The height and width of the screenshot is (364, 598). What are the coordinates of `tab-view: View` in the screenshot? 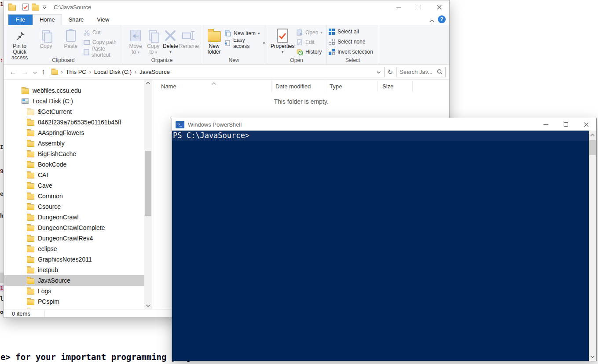 It's located at (103, 20).